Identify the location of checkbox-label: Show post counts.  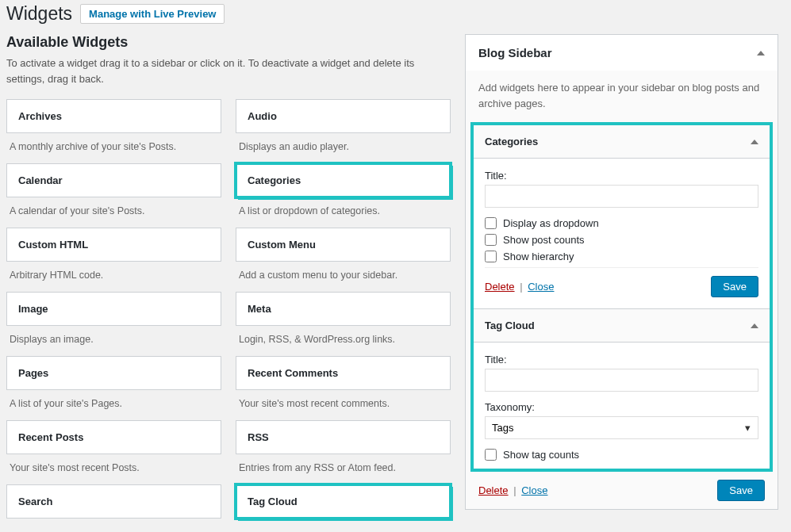
(544, 239).